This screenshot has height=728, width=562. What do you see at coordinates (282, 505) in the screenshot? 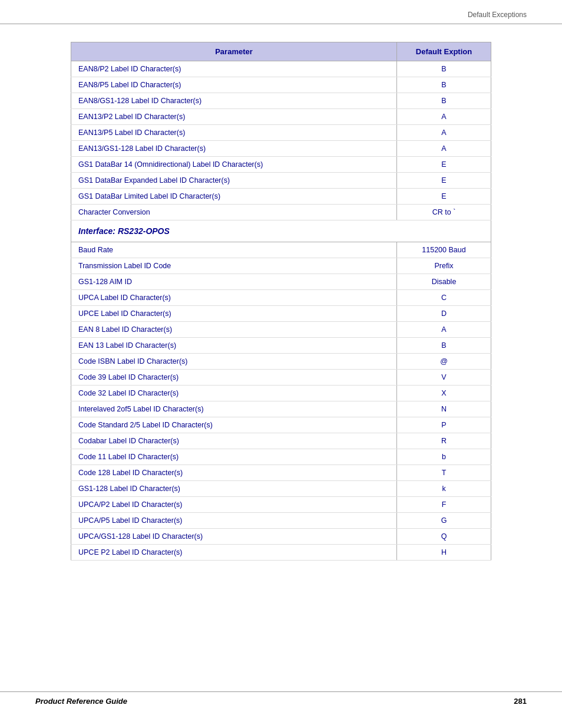
I see `table-row: UPCA/P2 Label ID Character(s)F` at bounding box center [282, 505].